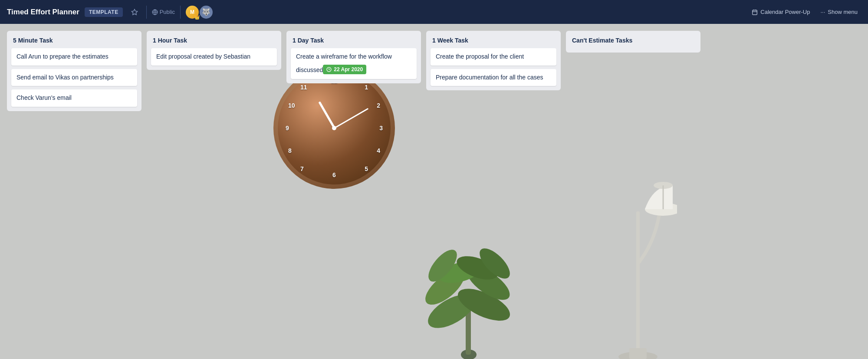 The image size is (868, 359). Describe the element at coordinates (493, 61) in the screenshot. I see `column-col-4: 1 Week TaskCreate the proposal for the c…` at that location.